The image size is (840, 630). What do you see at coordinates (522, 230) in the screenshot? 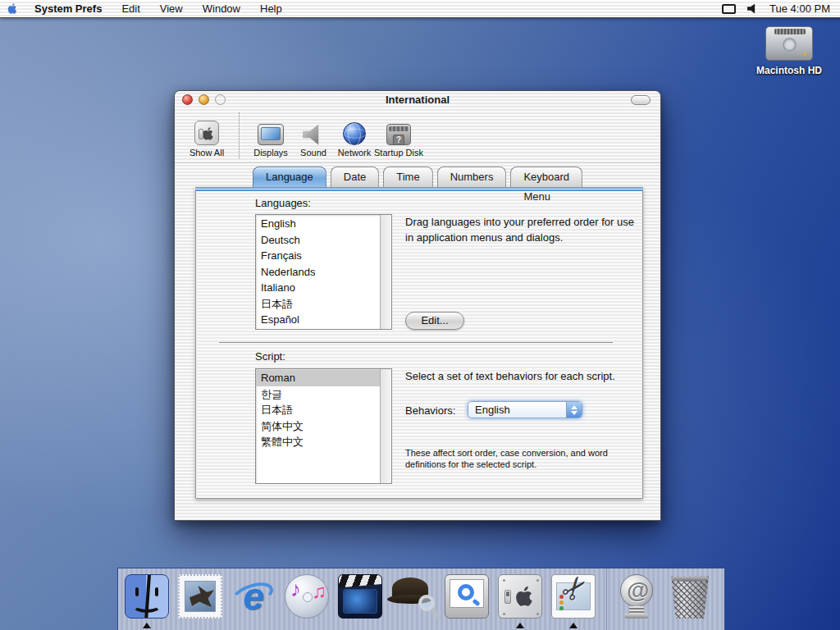
I see `languages-description: Drag languages into your preferred order…` at bounding box center [522, 230].